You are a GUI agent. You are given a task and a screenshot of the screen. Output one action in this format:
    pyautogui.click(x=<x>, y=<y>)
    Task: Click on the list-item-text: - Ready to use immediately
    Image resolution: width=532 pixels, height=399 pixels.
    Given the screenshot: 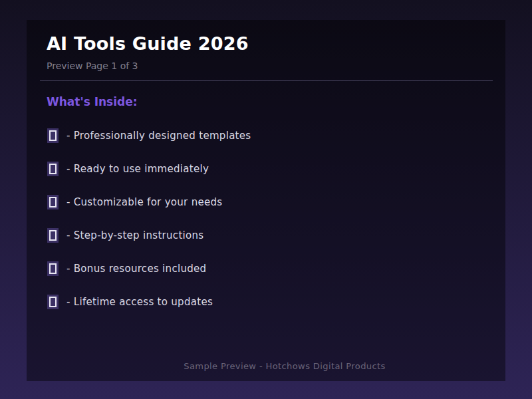 What is the action you would take?
    pyautogui.click(x=138, y=169)
    